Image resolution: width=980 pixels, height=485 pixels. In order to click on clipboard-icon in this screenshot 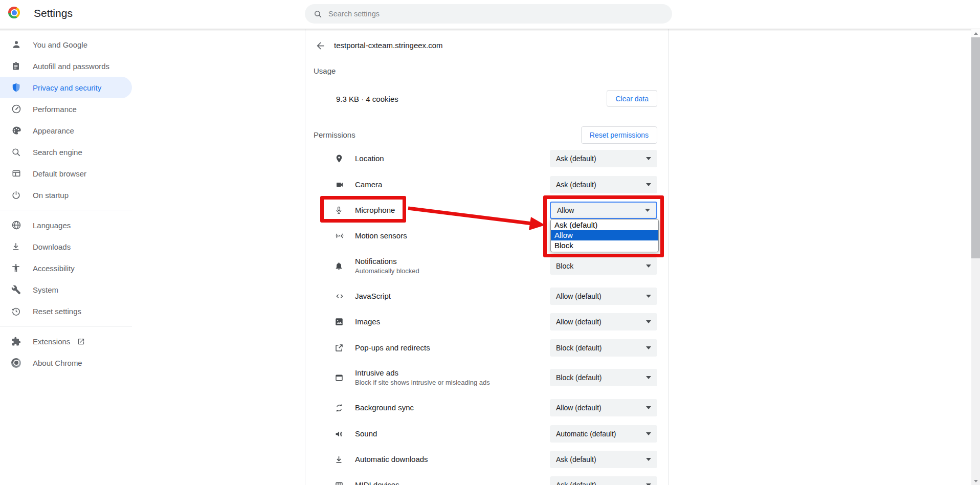, I will do `click(17, 66)`.